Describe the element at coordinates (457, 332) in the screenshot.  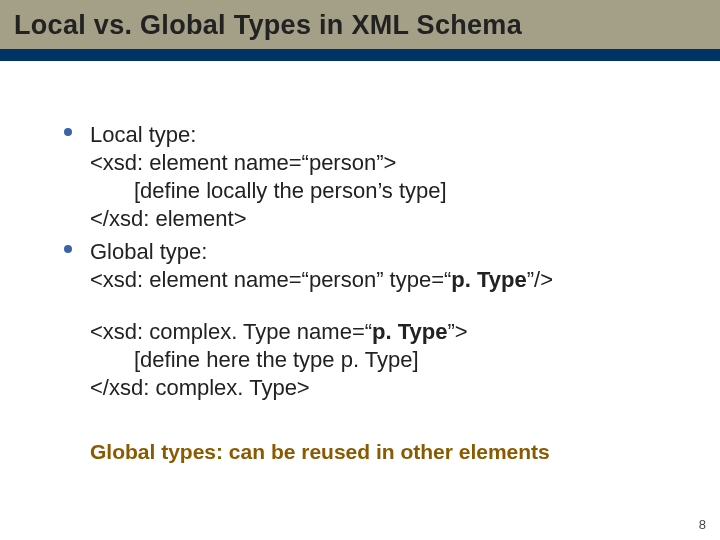
I see `code-text: ”>` at that location.